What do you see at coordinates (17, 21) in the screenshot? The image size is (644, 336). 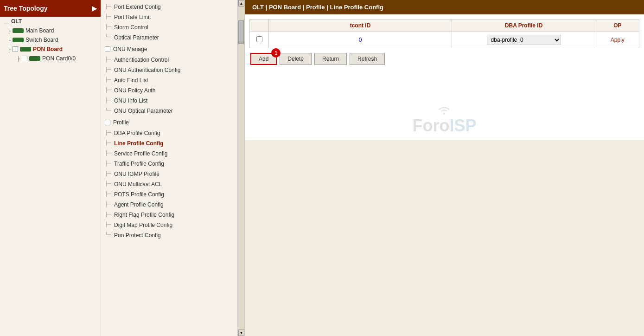 I see `olt-label: OLT` at bounding box center [17, 21].